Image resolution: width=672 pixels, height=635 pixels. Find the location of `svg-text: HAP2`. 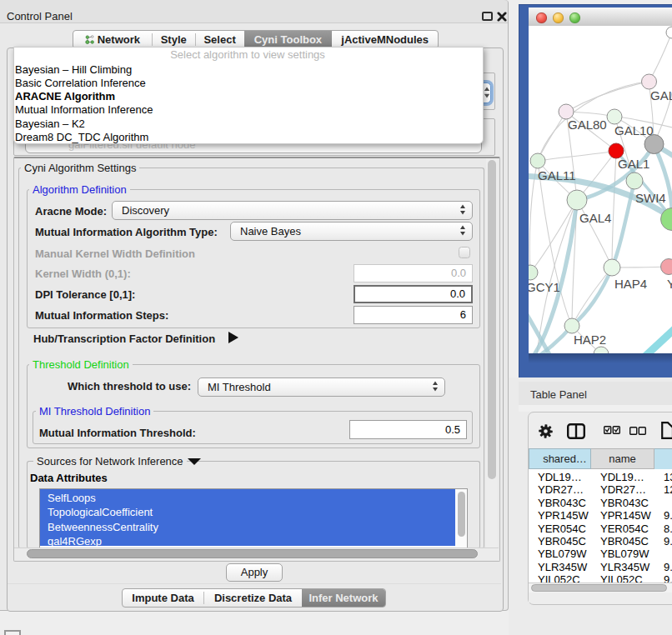

svg-text: HAP2 is located at coordinates (590, 340).